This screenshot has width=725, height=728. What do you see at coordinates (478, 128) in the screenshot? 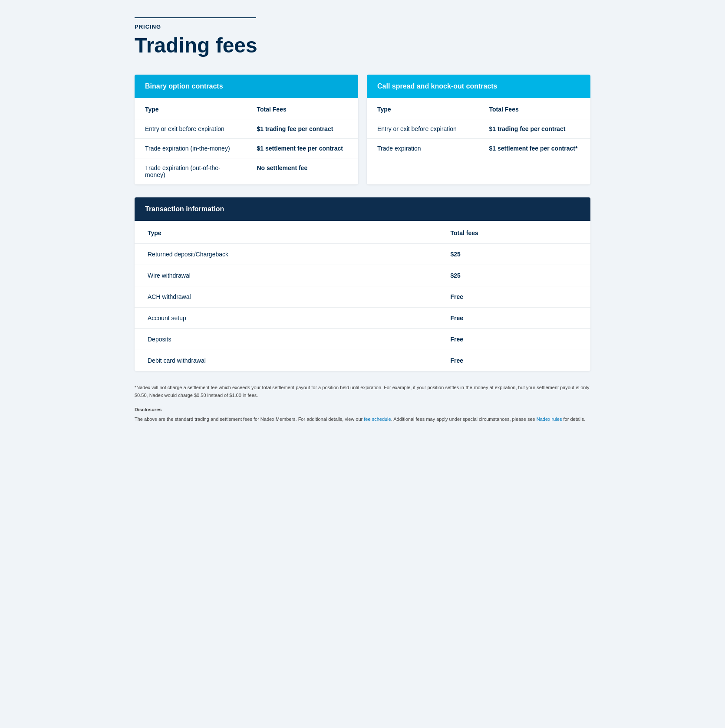
I see `callspread-fee-table: Type Total Fees Entry or exit before exp…` at bounding box center [478, 128].